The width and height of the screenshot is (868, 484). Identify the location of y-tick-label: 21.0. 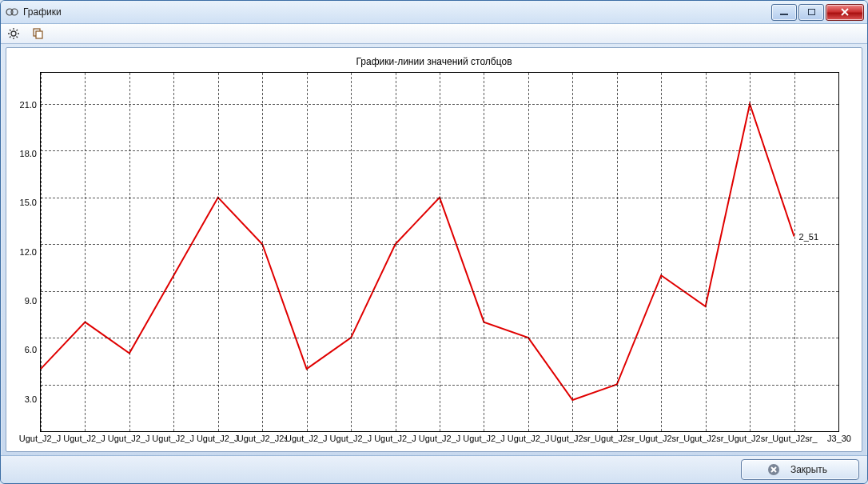
(29, 105).